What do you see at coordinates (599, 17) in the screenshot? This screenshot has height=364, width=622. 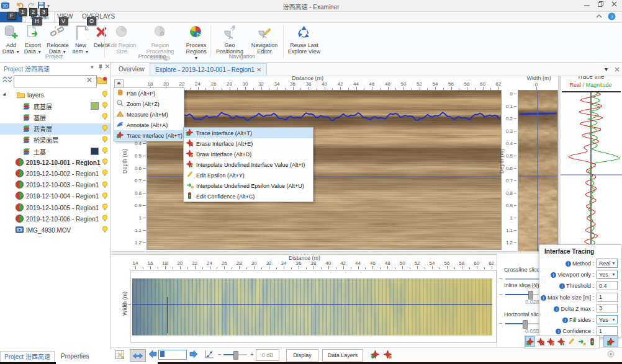 I see `ribbon-collapse-icon` at bounding box center [599, 17].